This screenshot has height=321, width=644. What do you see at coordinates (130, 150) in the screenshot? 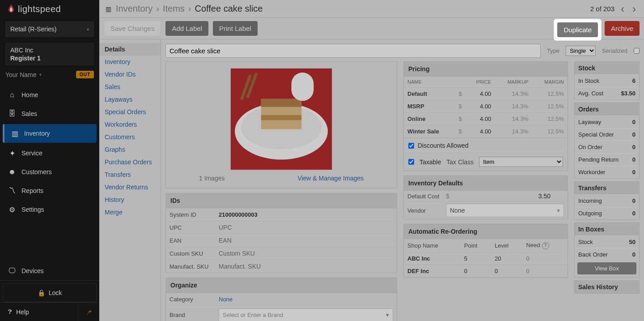
I see `subtab-graphs: Graphs` at bounding box center [130, 150].